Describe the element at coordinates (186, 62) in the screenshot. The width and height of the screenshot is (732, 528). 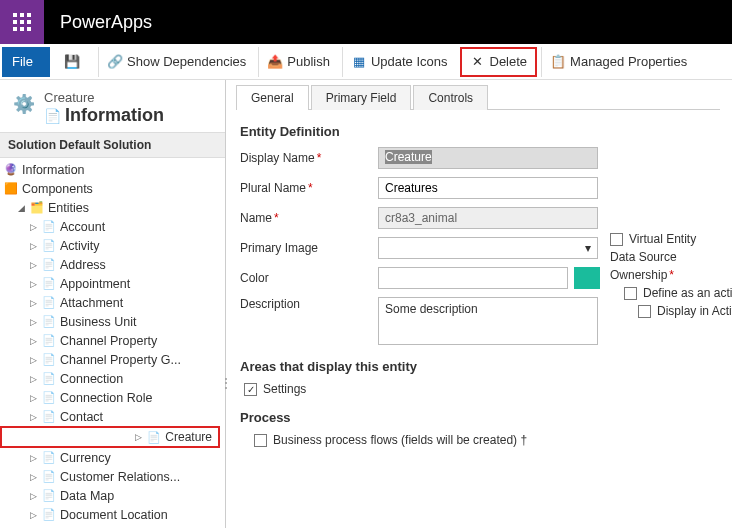
I see `dependencies-label: Show Dependencies` at that location.